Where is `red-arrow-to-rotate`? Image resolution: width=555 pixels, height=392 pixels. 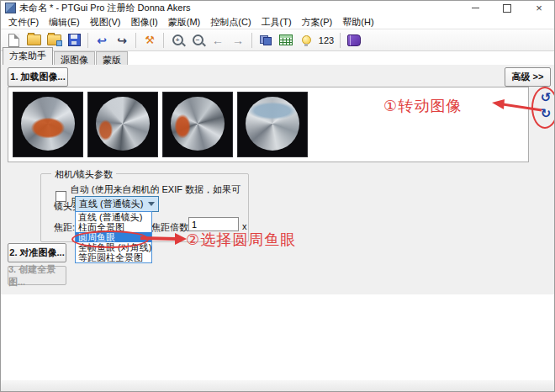 red-arrow-to-rotate is located at coordinates (517, 107).